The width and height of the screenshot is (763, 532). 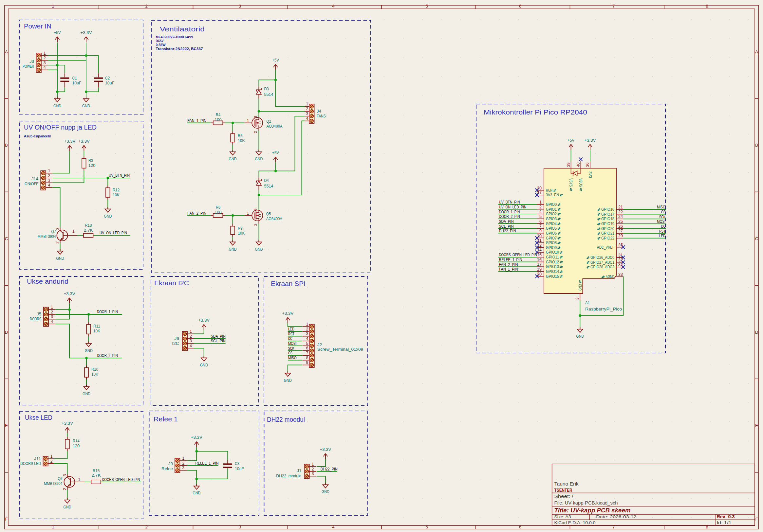 What do you see at coordinates (47, 236) in the screenshot?
I see `svg-text: MMBT3904` at bounding box center [47, 236].